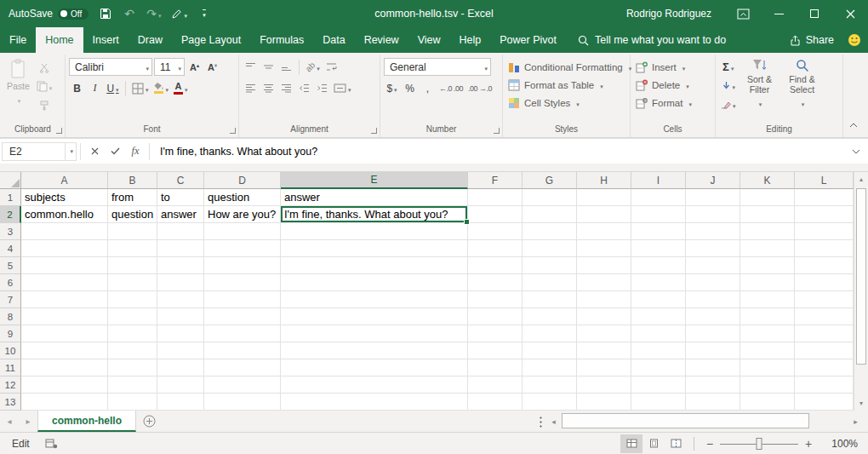 The width and height of the screenshot is (868, 454). I want to click on align-top-button, so click(250, 66).